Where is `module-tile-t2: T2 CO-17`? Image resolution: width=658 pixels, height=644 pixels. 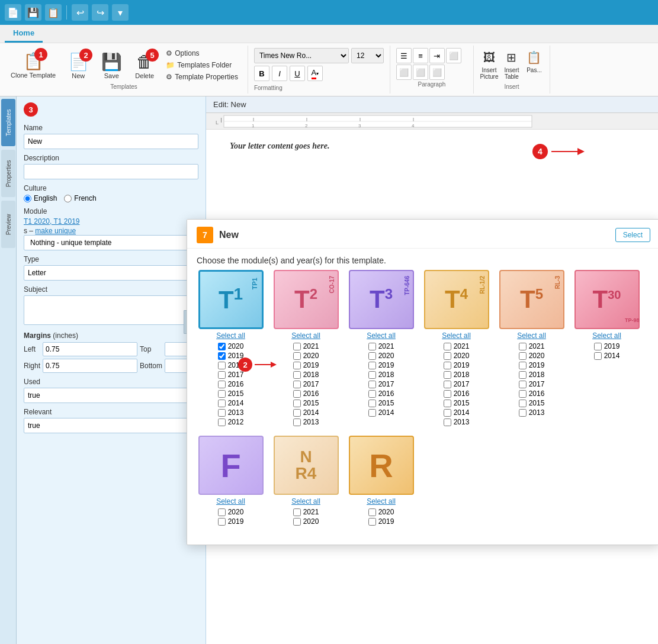 module-tile-t2: T2 CO-17 is located at coordinates (306, 300).